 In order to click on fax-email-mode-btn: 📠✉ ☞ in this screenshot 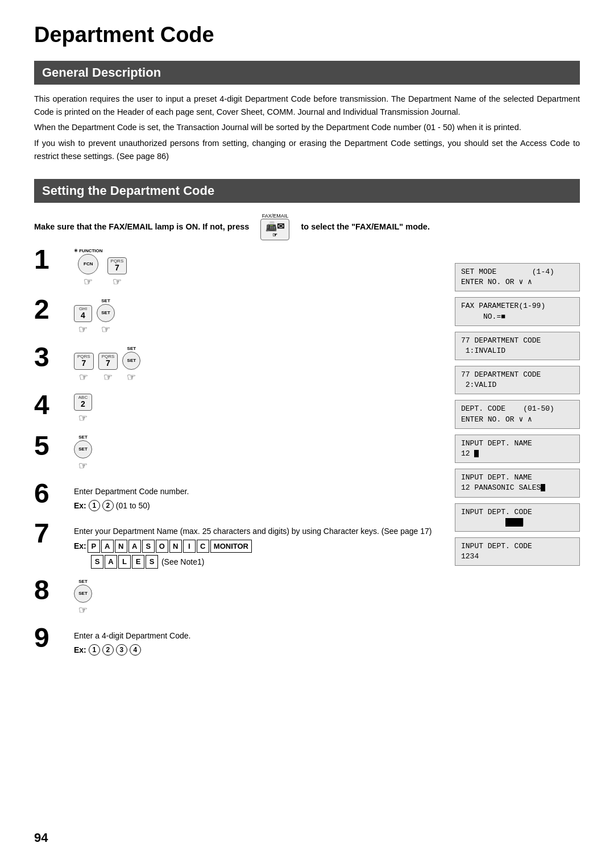, I will do `click(275, 229)`.